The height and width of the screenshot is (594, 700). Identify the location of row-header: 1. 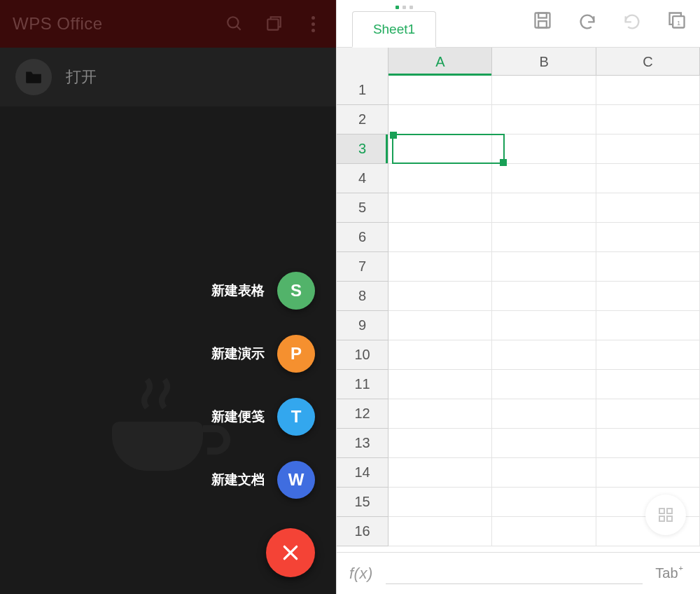
(363, 90).